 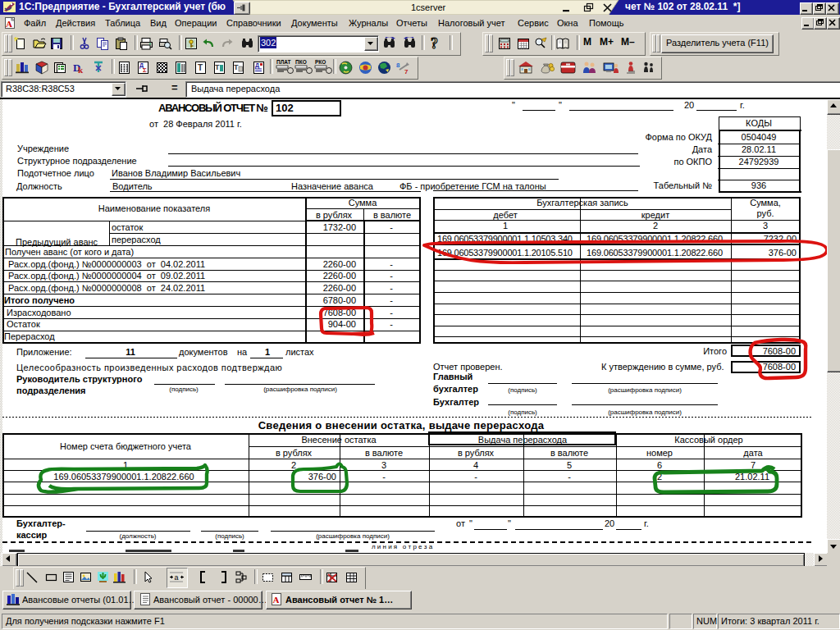 I want to click on svg-text: A, so click(x=276, y=600).